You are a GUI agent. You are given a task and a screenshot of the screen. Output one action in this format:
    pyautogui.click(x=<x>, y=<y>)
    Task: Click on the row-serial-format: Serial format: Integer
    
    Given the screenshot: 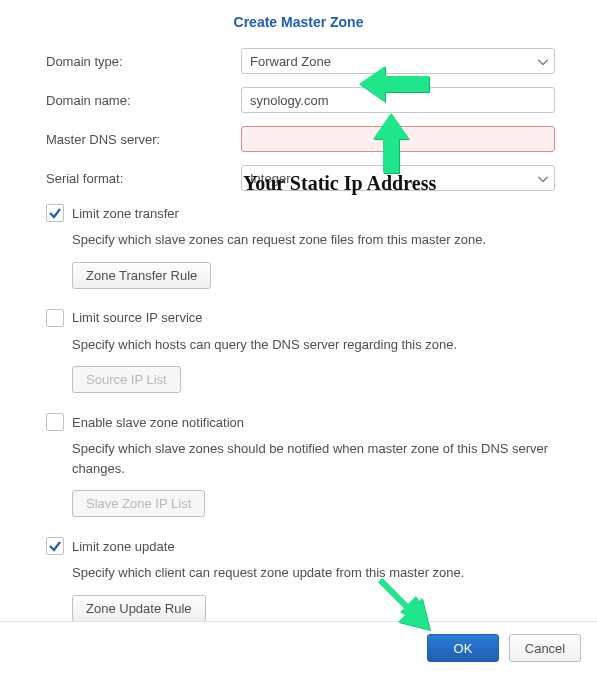 What is the action you would take?
    pyautogui.click(x=300, y=178)
    